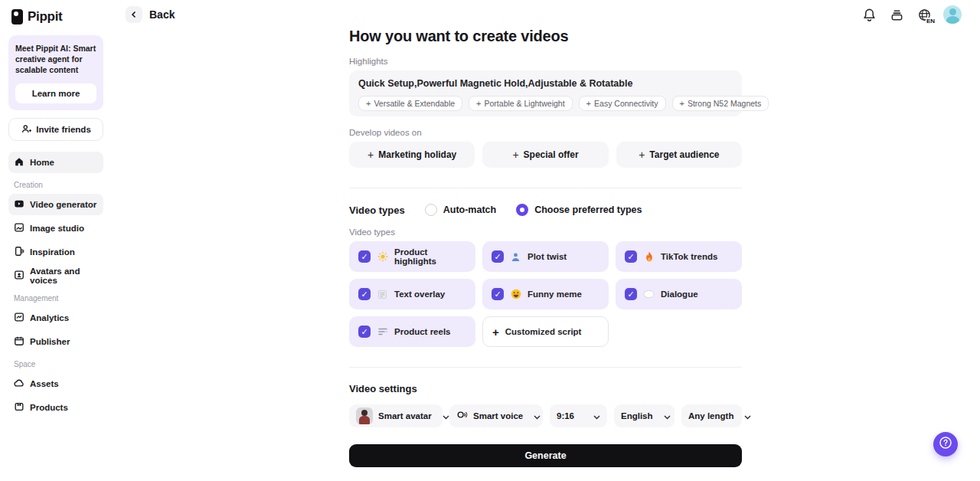 Image resolution: width=980 pixels, height=481 pixels. What do you see at coordinates (712, 416) in the screenshot?
I see `length-dropdown: Any length` at bounding box center [712, 416].